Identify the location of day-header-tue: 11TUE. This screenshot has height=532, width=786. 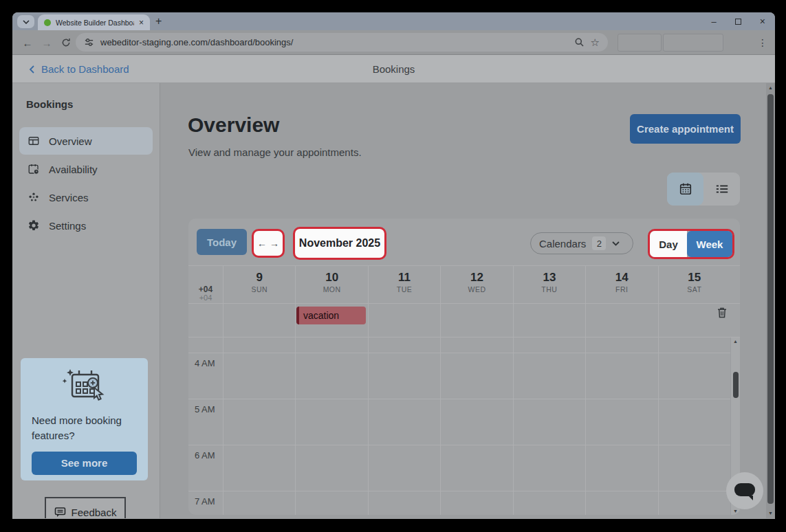
(404, 285).